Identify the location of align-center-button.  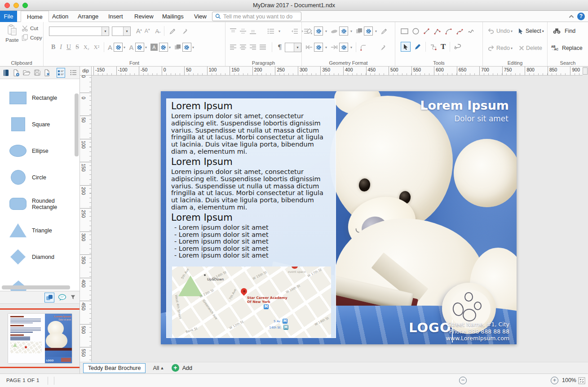
(243, 47).